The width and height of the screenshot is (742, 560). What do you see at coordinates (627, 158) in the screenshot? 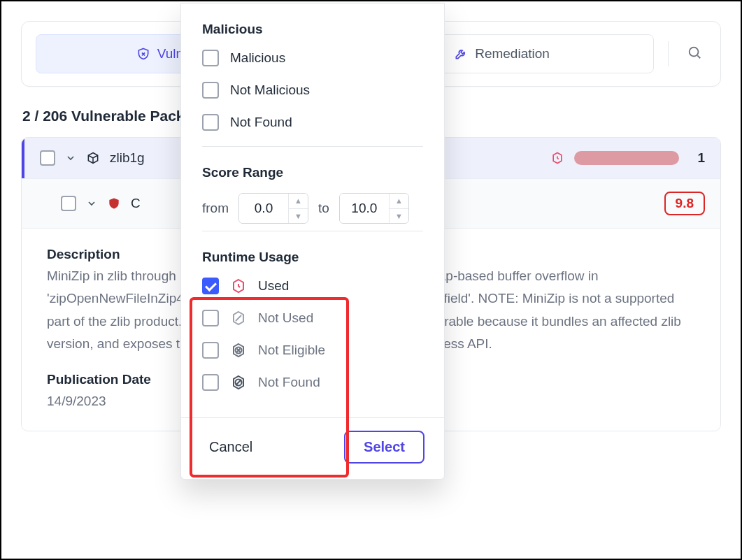
I see `severity-bar` at bounding box center [627, 158].